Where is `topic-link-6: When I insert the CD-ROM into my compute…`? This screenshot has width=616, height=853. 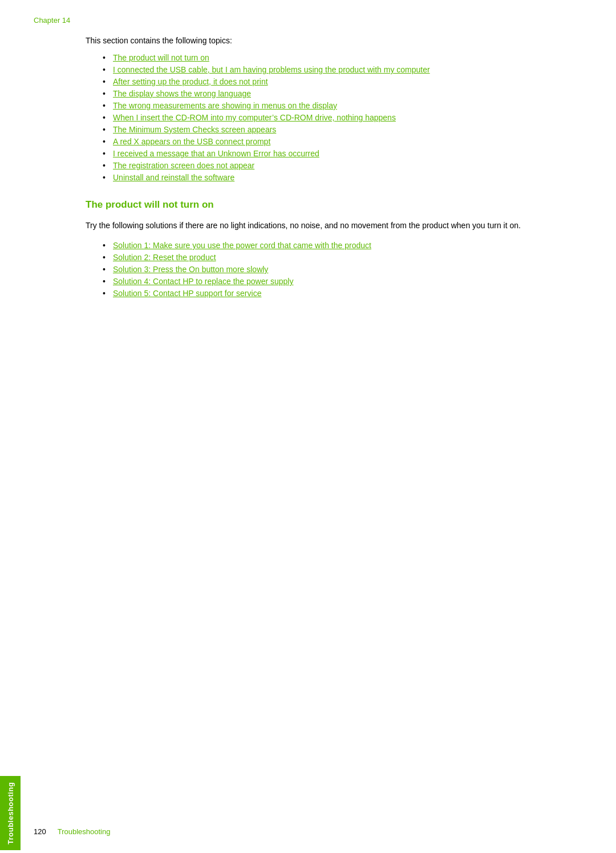
topic-link-6: When I insert the CD-ROM into my compute… is located at coordinates (254, 118).